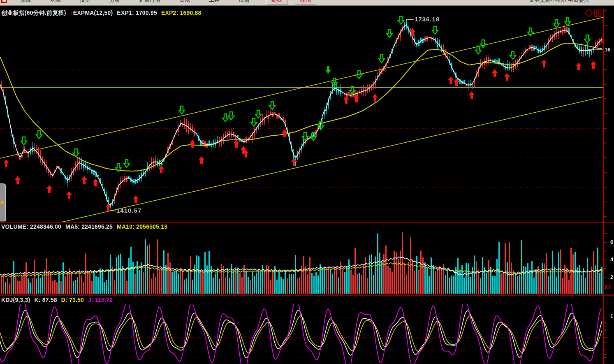  What do you see at coordinates (101, 13) in the screenshot?
I see `main-chart-header: 创业板指(60分钟.前复权) ↑ EXPMA(12,50) EXP1: 1700…` at bounding box center [101, 13].